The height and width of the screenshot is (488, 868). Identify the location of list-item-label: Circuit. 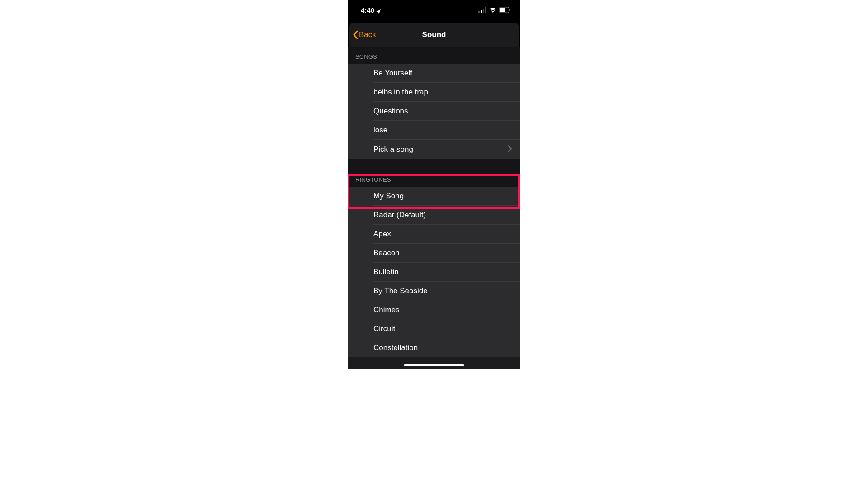
(384, 329).